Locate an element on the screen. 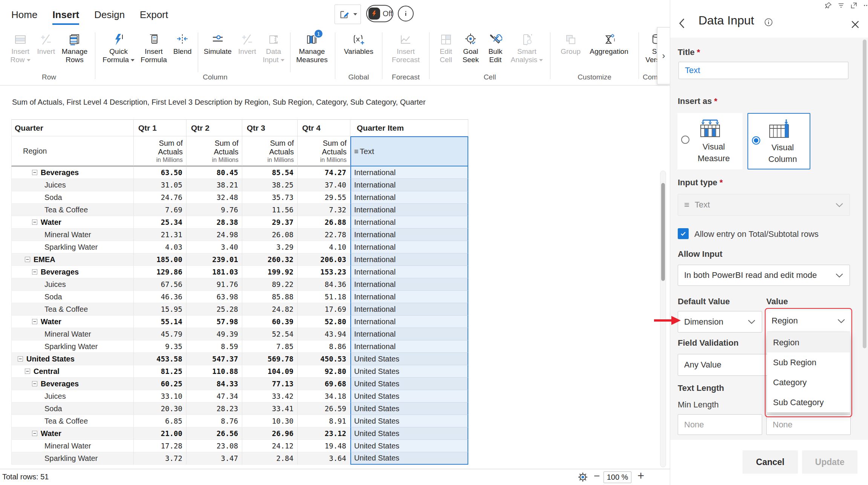  insert-as-option-visual-measure: Visual Measure is located at coordinates (710, 141).